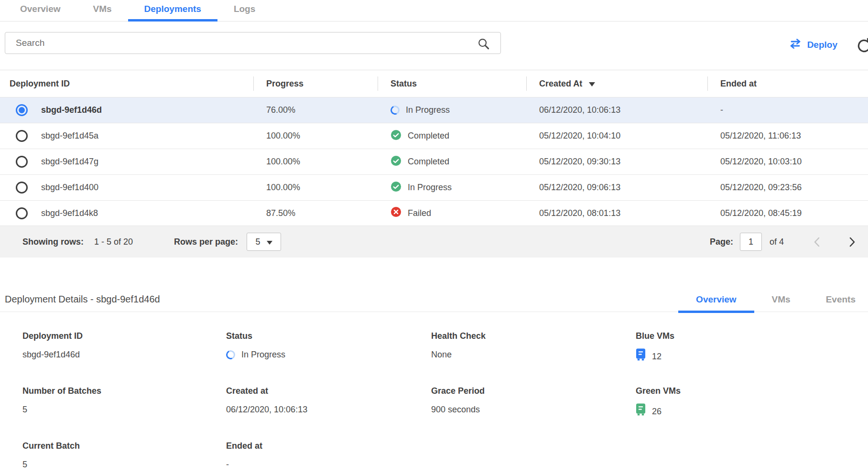  I want to click on ended-at-cell: -, so click(788, 110).